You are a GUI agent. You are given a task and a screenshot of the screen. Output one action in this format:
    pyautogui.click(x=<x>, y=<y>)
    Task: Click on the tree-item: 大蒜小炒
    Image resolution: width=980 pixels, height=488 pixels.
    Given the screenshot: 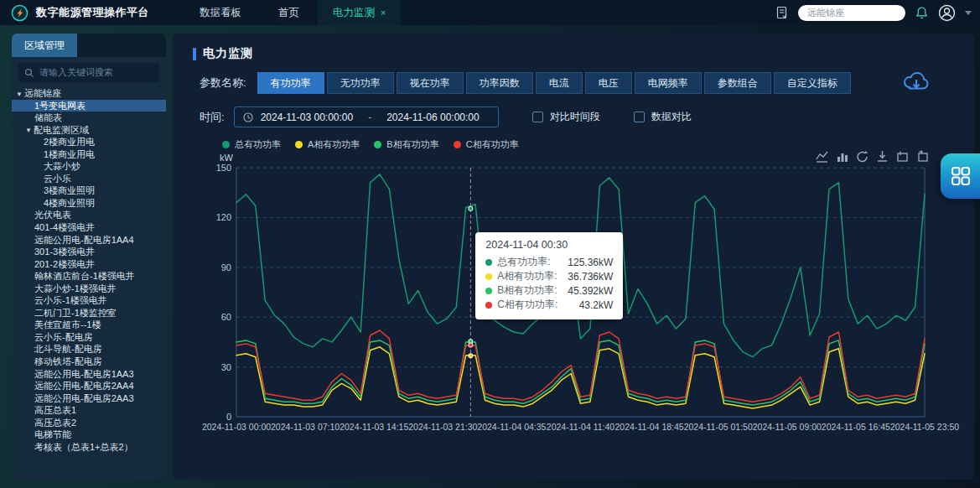 What is the action you would take?
    pyautogui.click(x=89, y=166)
    